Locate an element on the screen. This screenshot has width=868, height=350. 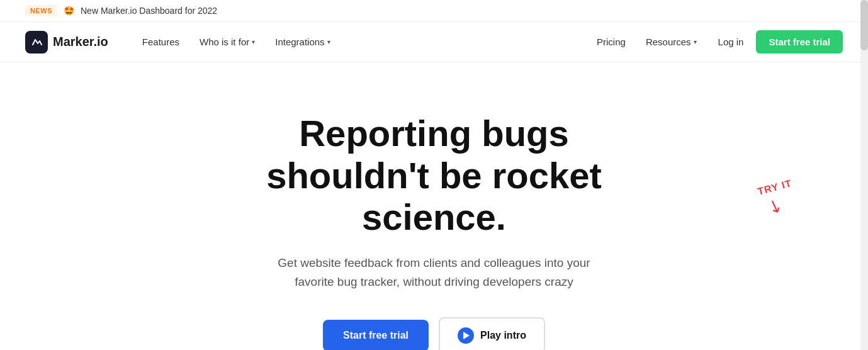
nav-pricing: Pricing is located at coordinates (611, 42).